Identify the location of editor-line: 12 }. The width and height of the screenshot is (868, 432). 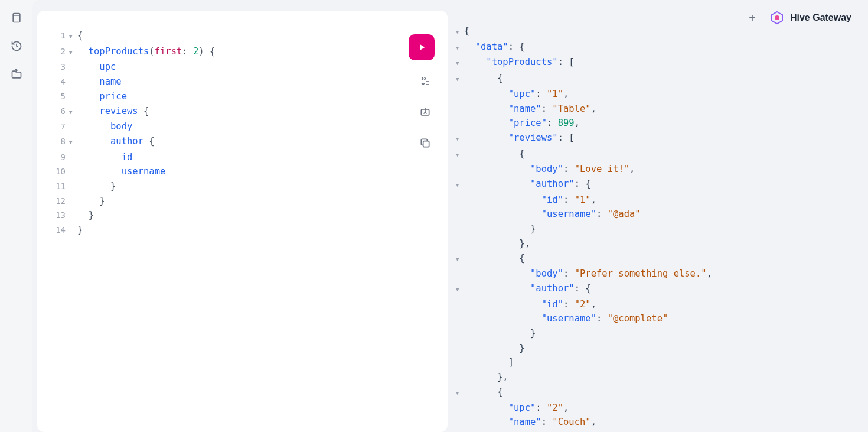
(242, 201).